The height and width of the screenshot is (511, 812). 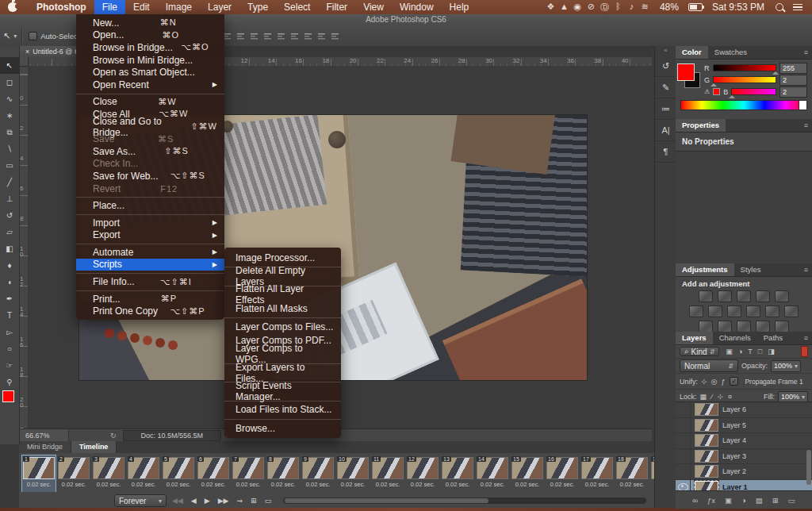 I want to click on hand-tool: ☞, so click(x=10, y=365).